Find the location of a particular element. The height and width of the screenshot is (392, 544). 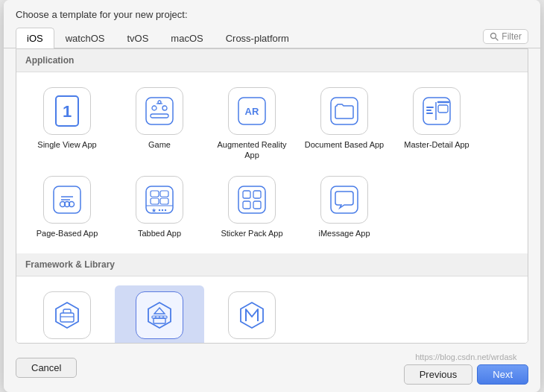

template-sticker-pack-app: Sticker Pack App is located at coordinates (252, 207).